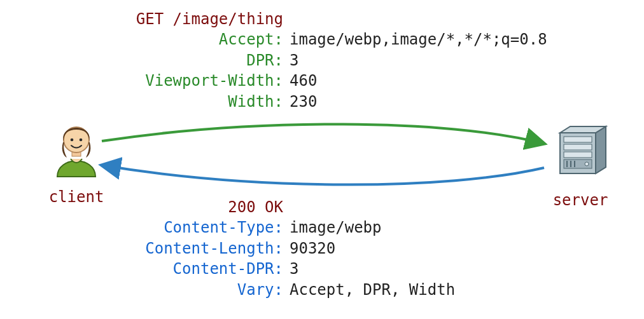 The width and height of the screenshot is (644, 319). What do you see at coordinates (205, 207) in the screenshot?
I see `response-status: 200 OK` at bounding box center [205, 207].